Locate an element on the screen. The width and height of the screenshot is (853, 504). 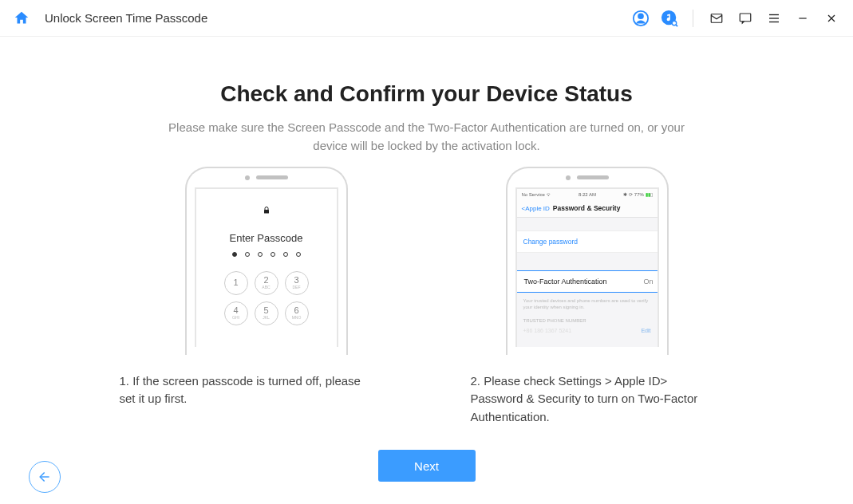
edit-link: Edit is located at coordinates (646, 330).